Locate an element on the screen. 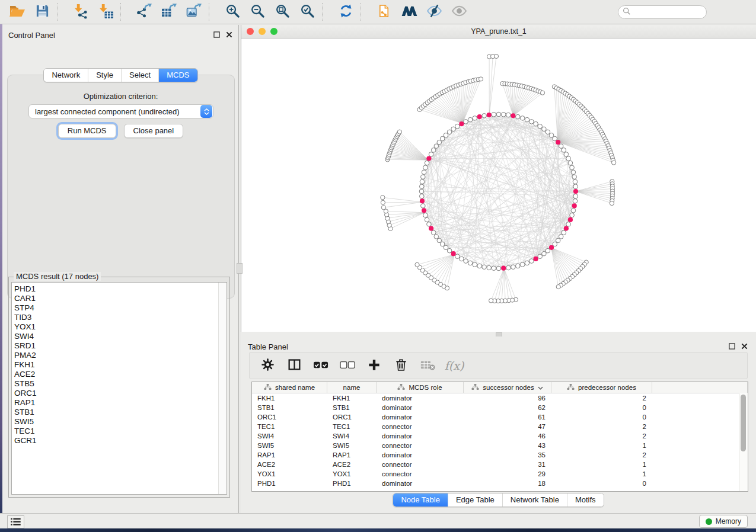 The width and height of the screenshot is (756, 532). mcds-result-node: YOX1 is located at coordinates (119, 327).